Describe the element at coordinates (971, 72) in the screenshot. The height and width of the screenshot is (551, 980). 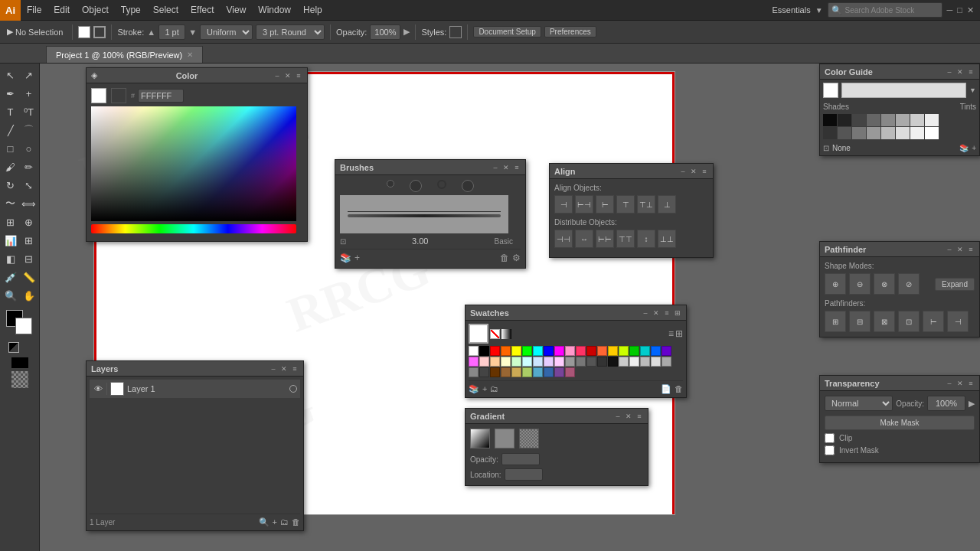
I see `color-guide-menu: ≡` at that location.